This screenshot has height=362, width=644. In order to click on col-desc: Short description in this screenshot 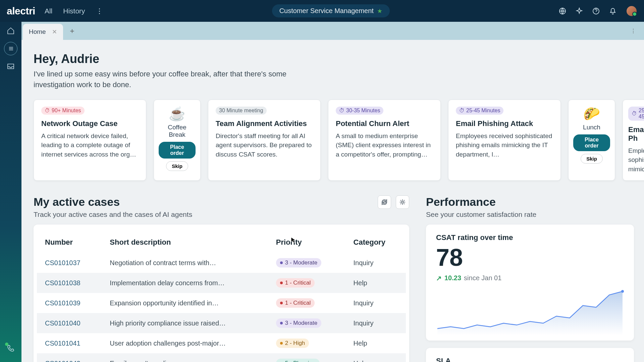, I will do `click(184, 243)`.